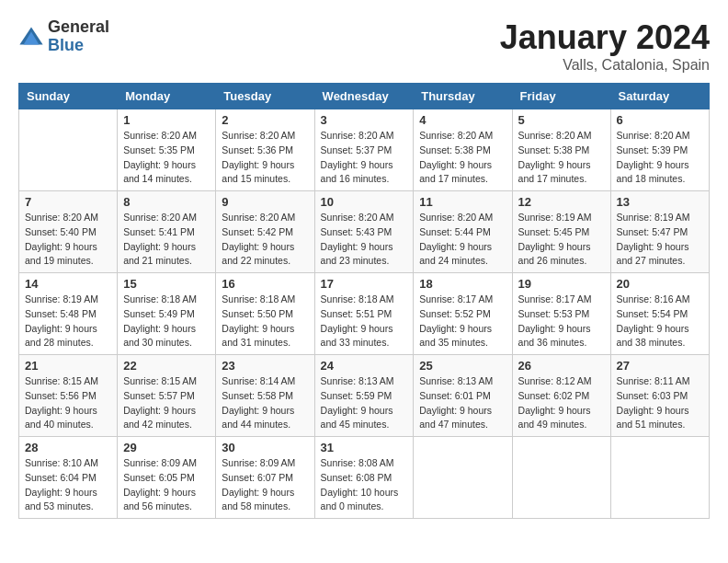 The height and width of the screenshot is (563, 728). Describe the element at coordinates (68, 315) in the screenshot. I see `calendar-day-cell: 14Sunrise: 8:19 AM Sunset: 5:48 PM Dayli…` at that location.